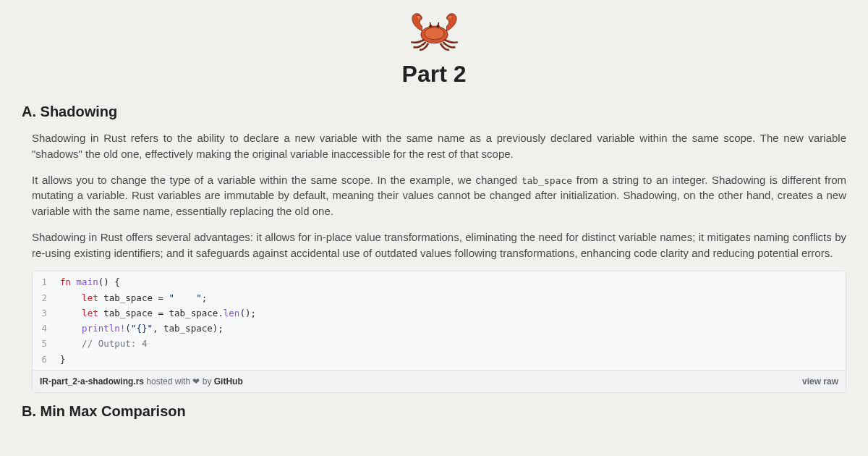 This screenshot has width=868, height=456. I want to click on code-line: 2 let tab_space = " ";, so click(439, 298).